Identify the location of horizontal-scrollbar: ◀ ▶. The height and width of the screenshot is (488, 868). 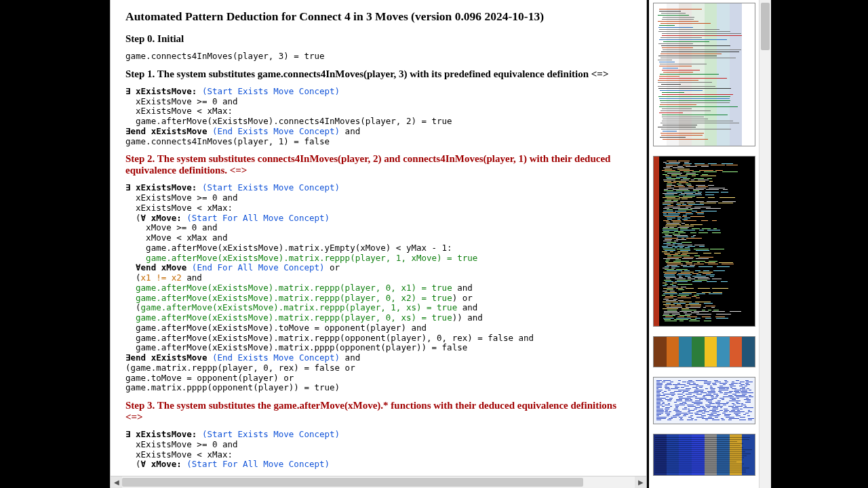
(378, 482).